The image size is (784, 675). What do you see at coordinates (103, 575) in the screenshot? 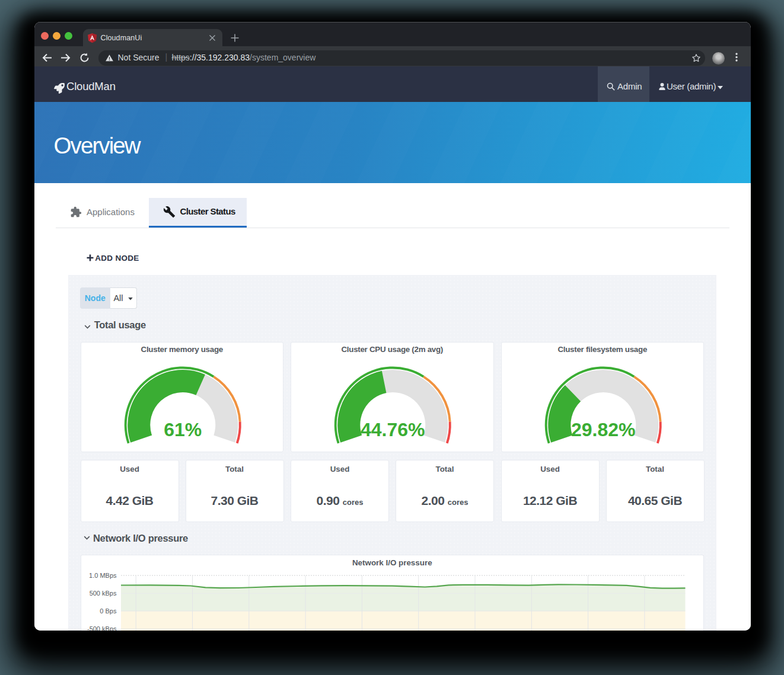
I see `svg-text: 1.0 MBps` at bounding box center [103, 575].